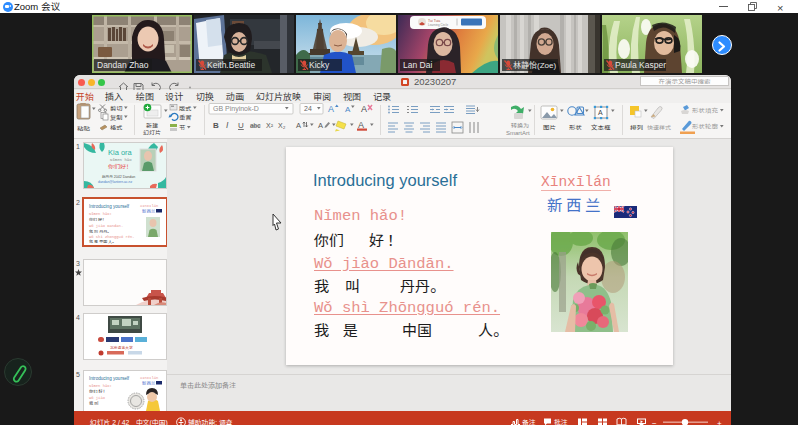  Describe the element at coordinates (236, 109) in the screenshot. I see `svg-text: GB Pinyinok-D` at that location.